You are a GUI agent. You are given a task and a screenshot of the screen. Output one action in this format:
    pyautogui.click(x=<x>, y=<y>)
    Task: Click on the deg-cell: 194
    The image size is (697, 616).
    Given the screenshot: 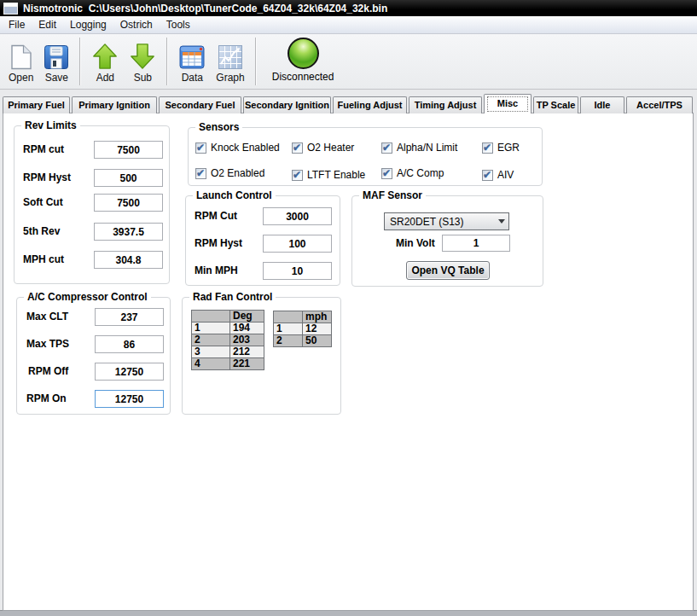 What is the action you would take?
    pyautogui.click(x=247, y=328)
    